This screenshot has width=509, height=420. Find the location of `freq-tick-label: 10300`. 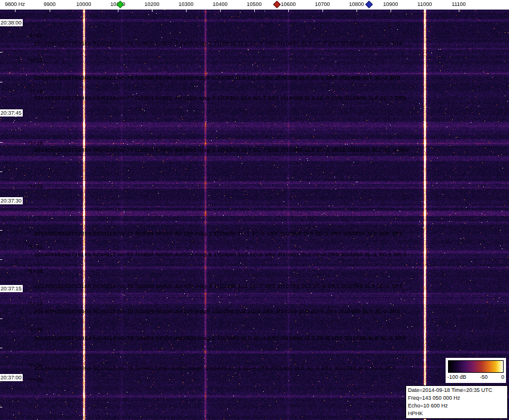

freq-tick-label: 10300 is located at coordinates (185, 5).